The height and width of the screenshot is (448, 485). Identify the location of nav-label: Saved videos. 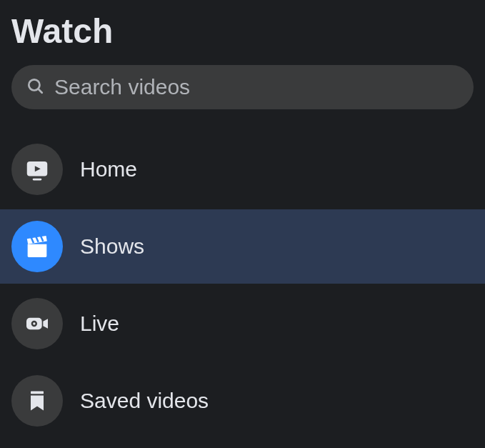
(144, 401).